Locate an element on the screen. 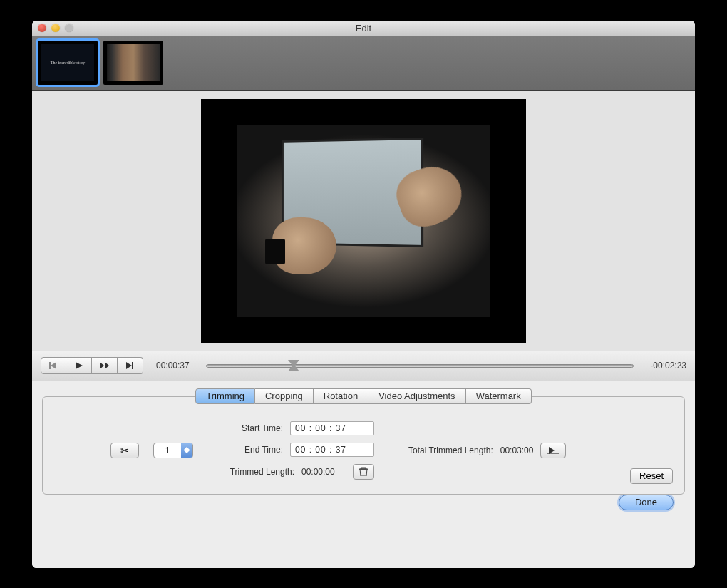 This screenshot has width=727, height=588. playback-bar: 00:00:37 -00:02:23 is located at coordinates (364, 366).